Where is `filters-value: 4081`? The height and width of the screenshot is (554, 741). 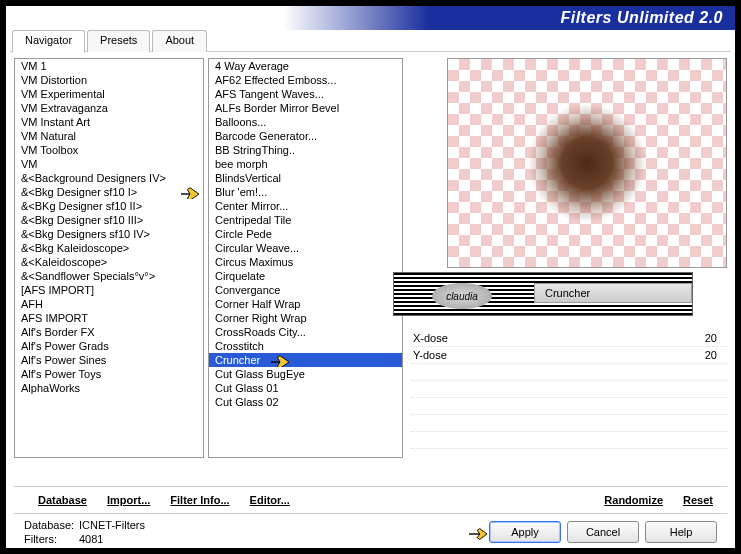 filters-value: 4081 is located at coordinates (91, 539).